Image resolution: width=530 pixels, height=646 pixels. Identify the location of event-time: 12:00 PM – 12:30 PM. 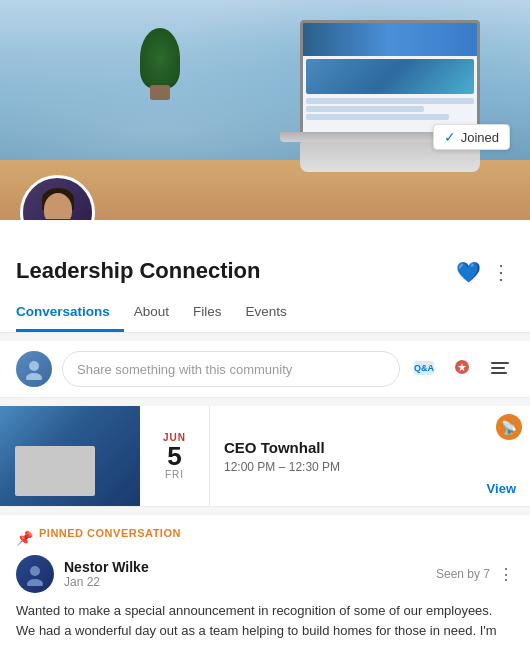
(370, 467).